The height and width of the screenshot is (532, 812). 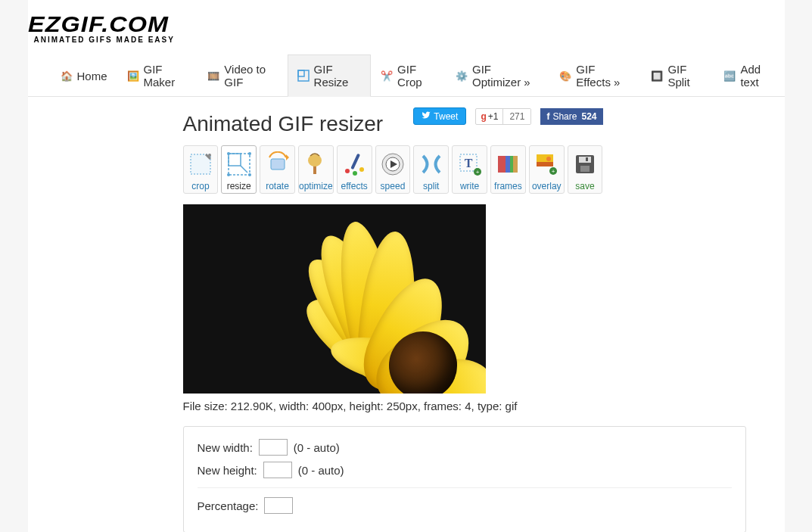 I want to click on tool-crop: crop, so click(x=201, y=170).